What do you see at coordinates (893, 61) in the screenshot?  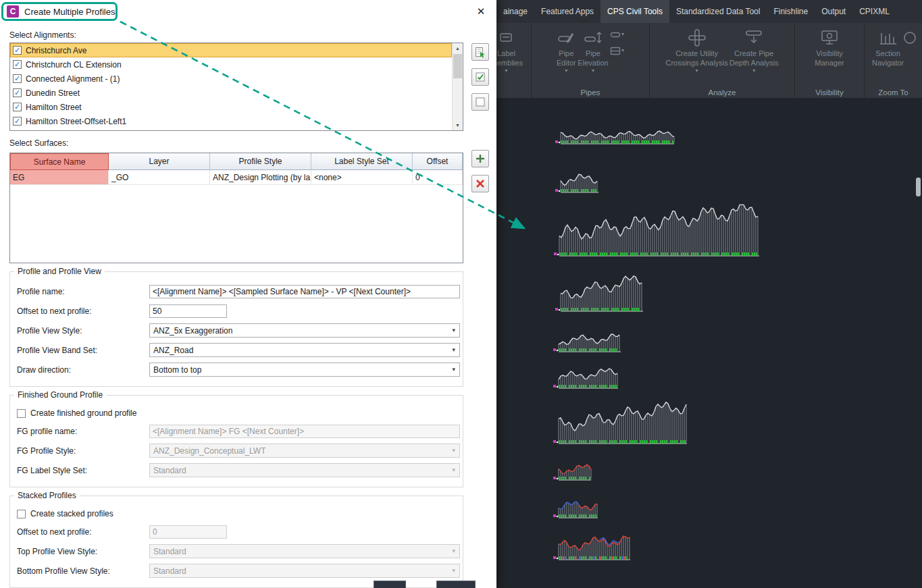 I see `ribbon-panel-zoom-to: SectionNavigatorZoom To` at bounding box center [893, 61].